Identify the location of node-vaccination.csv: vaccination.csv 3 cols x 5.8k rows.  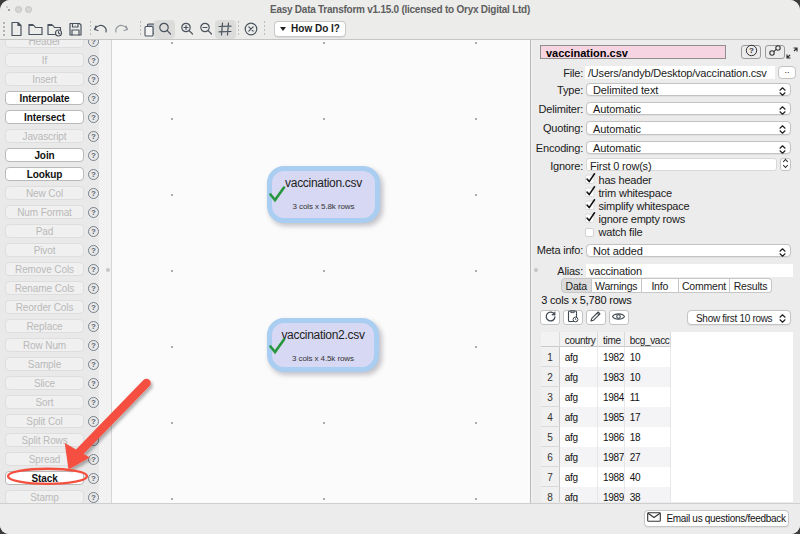
(324, 194).